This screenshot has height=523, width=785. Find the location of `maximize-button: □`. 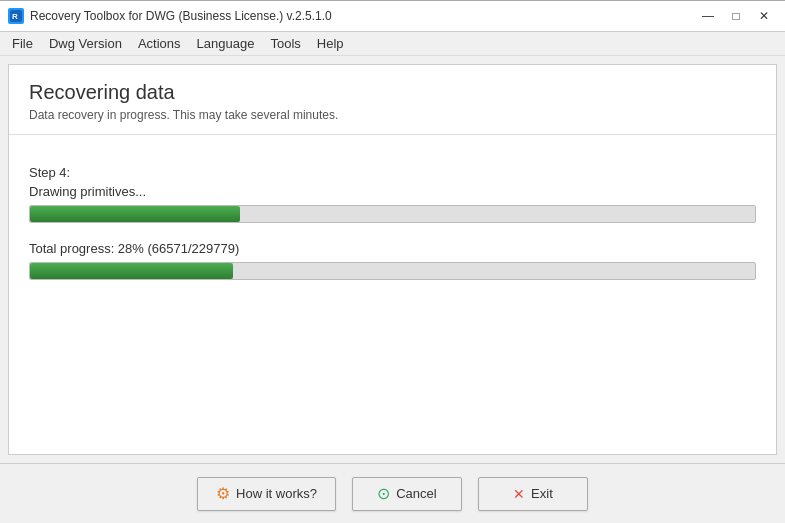

maximize-button: □ is located at coordinates (736, 16).